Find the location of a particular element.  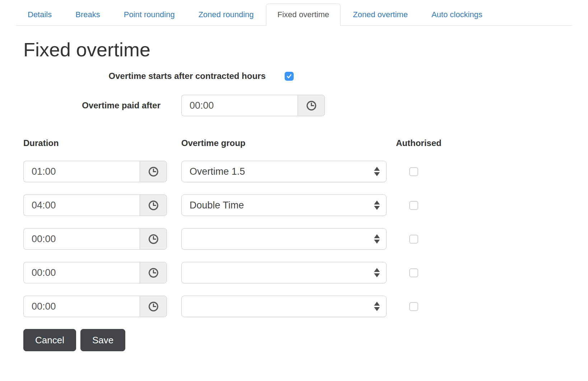

tab-details-label: Details is located at coordinates (39, 15).